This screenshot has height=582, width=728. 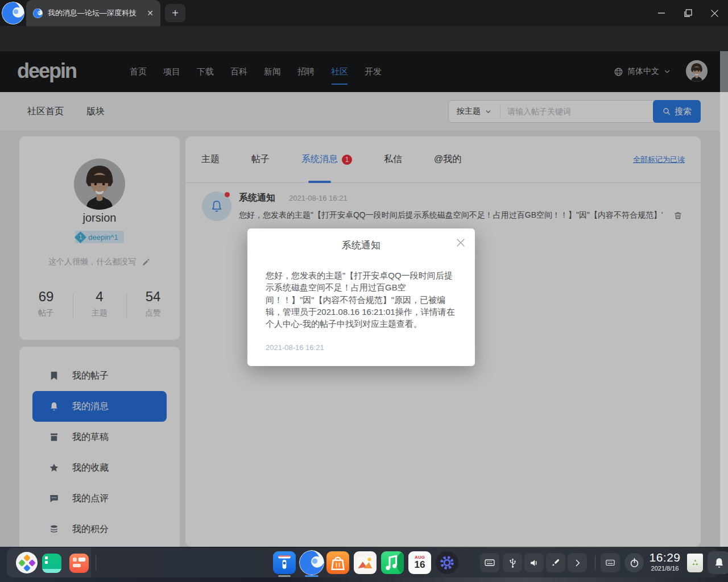 What do you see at coordinates (447, 563) in the screenshot?
I see `control-center-icon` at bounding box center [447, 563].